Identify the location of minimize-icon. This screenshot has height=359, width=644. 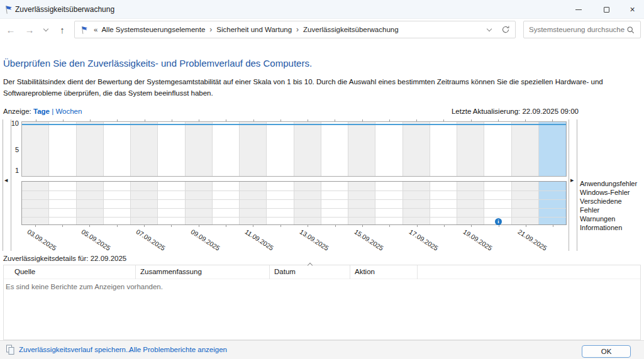
(579, 10).